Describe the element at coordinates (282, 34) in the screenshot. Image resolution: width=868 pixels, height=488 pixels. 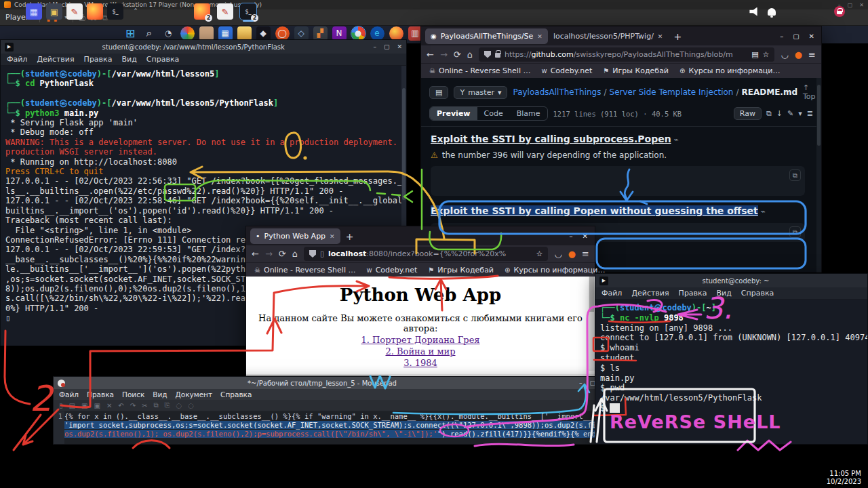
I see `ubuntu-icon: ◯` at that location.